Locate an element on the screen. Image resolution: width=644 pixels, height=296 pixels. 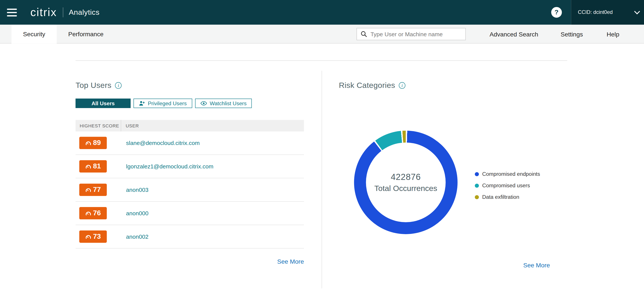
user-link: slane@democloud.citrix.com is located at coordinates (163, 143).